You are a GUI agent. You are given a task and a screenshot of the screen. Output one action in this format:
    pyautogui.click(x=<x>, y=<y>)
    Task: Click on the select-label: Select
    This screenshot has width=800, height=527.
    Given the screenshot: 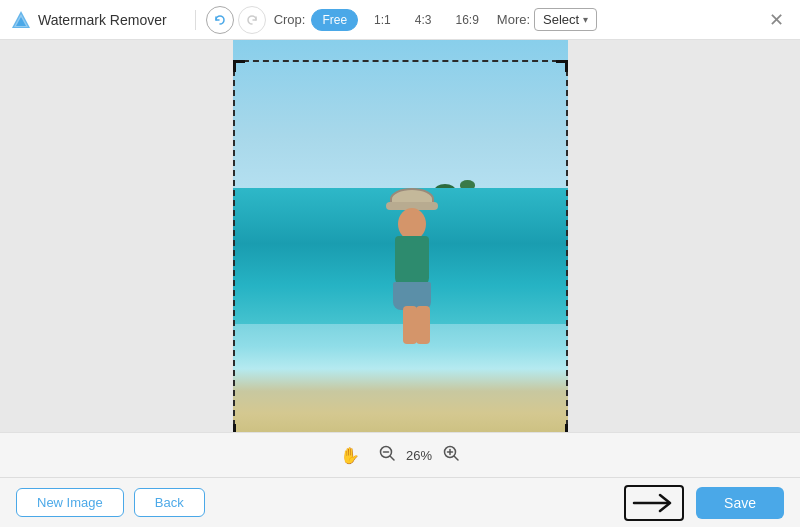 What is the action you would take?
    pyautogui.click(x=561, y=20)
    